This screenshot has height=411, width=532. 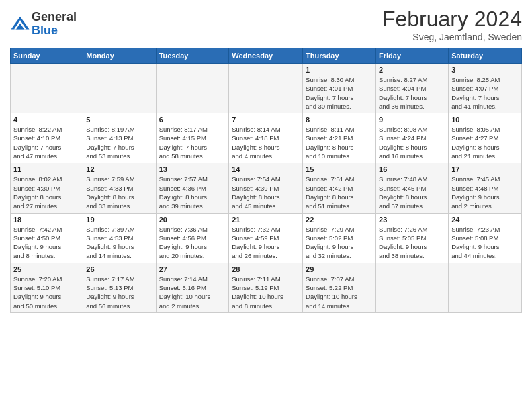 I want to click on day-number: 6, so click(x=193, y=120).